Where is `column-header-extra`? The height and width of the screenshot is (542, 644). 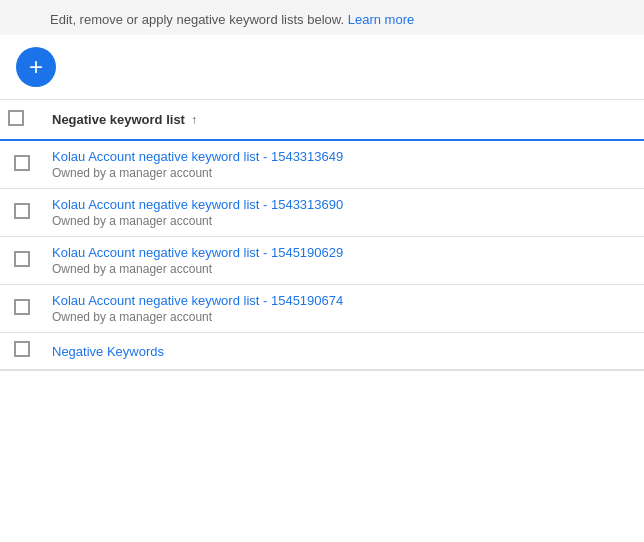
column-header-extra is located at coordinates (629, 120).